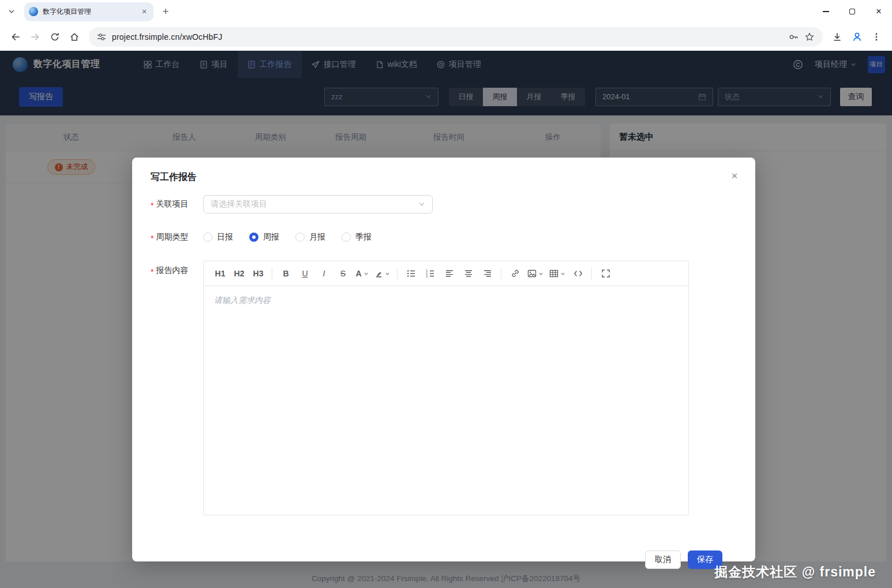 The height and width of the screenshot is (588, 892). Describe the element at coordinates (254, 237) in the screenshot. I see `radio-circle-checked` at that location.